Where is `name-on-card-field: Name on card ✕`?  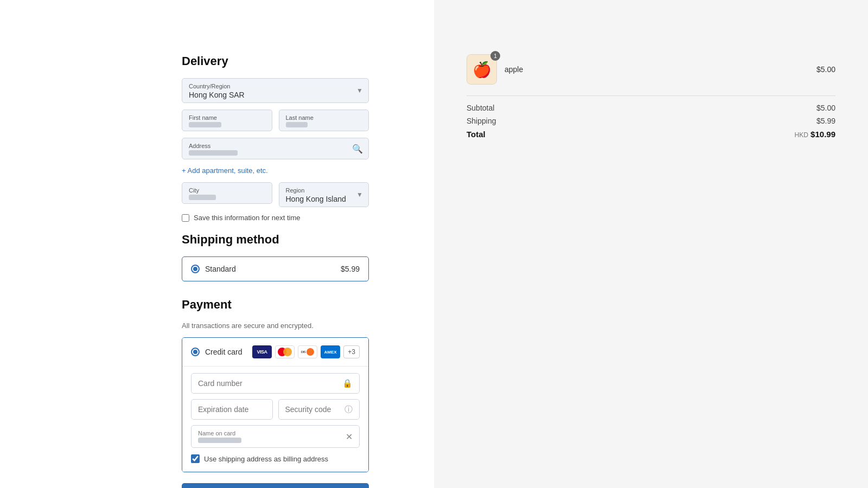 name-on-card-field: Name on card ✕ is located at coordinates (276, 436).